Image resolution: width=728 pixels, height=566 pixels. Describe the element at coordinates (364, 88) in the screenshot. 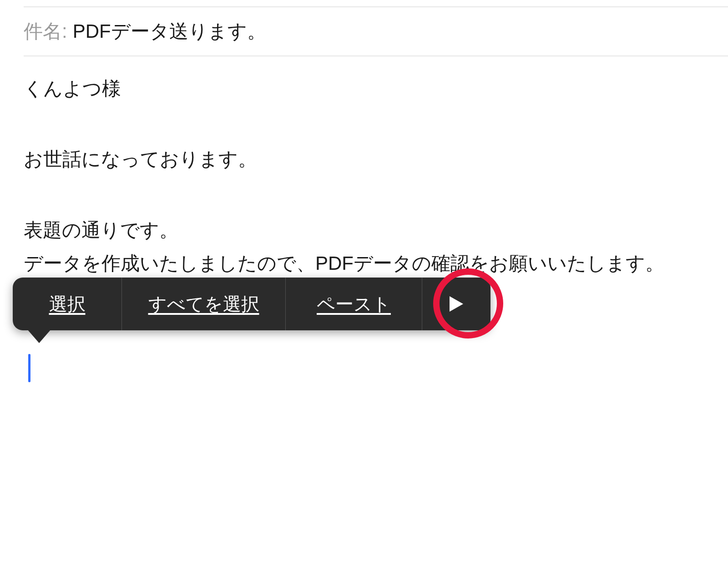

I see `body-line-greeting: くんよつ様` at that location.